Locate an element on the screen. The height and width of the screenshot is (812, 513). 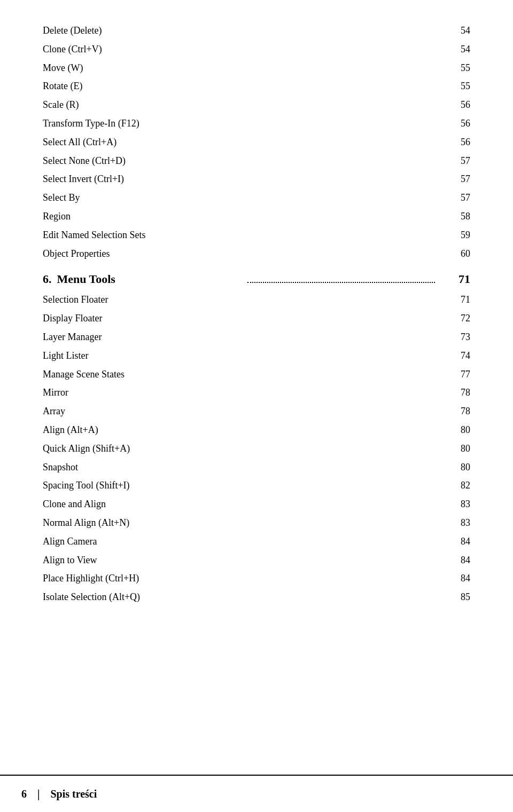
toc-item-page: 82 is located at coordinates (454, 486).